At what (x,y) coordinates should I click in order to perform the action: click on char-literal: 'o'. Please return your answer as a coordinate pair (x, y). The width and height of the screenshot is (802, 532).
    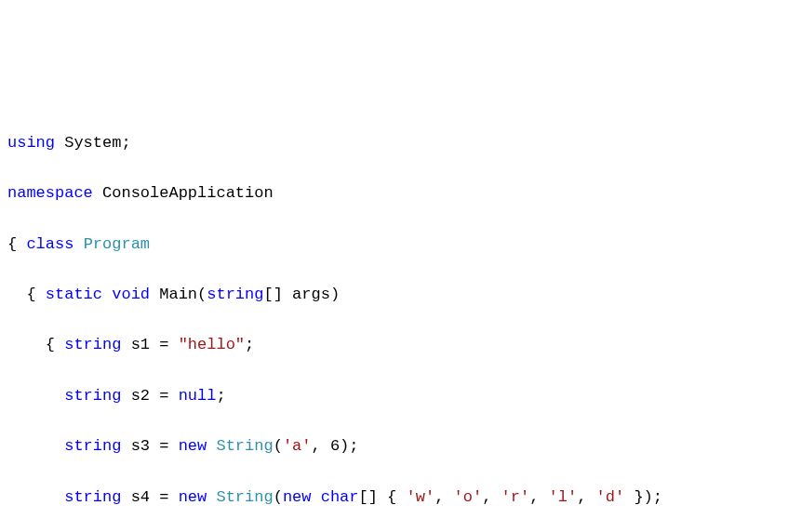
    Looking at the image, I should click on (469, 497).